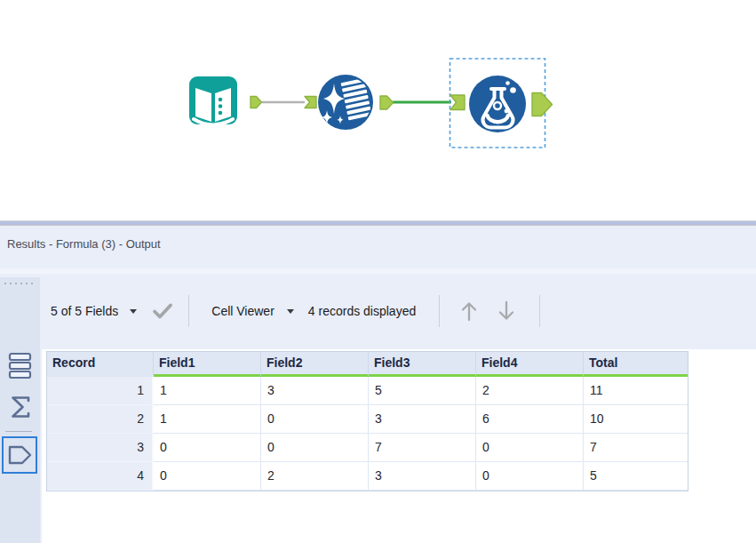  Describe the element at coordinates (636, 419) in the screenshot. I see `table-cell: 10` at that location.